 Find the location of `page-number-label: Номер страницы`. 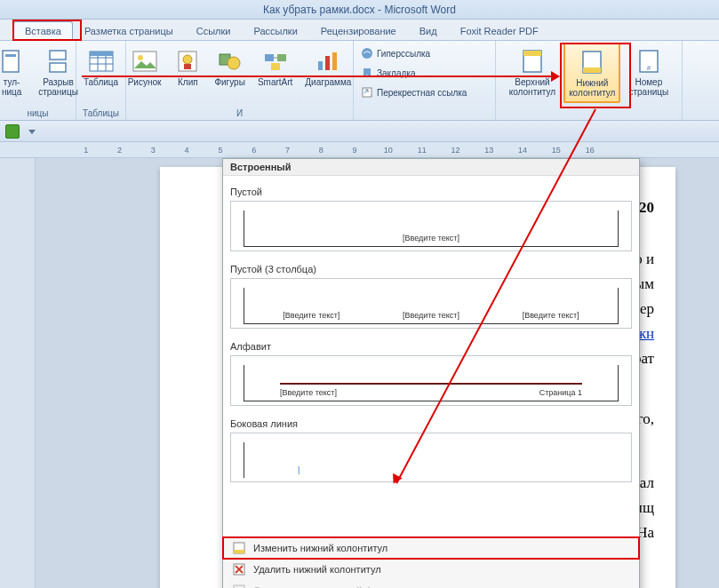

page-number-label: Номер страницы is located at coordinates (649, 87).